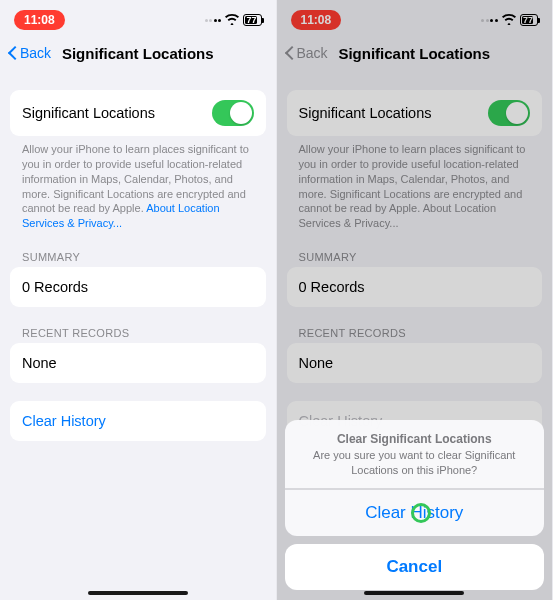  I want to click on sheet-header: Clear Significant Locations Are you sure…, so click(415, 454).